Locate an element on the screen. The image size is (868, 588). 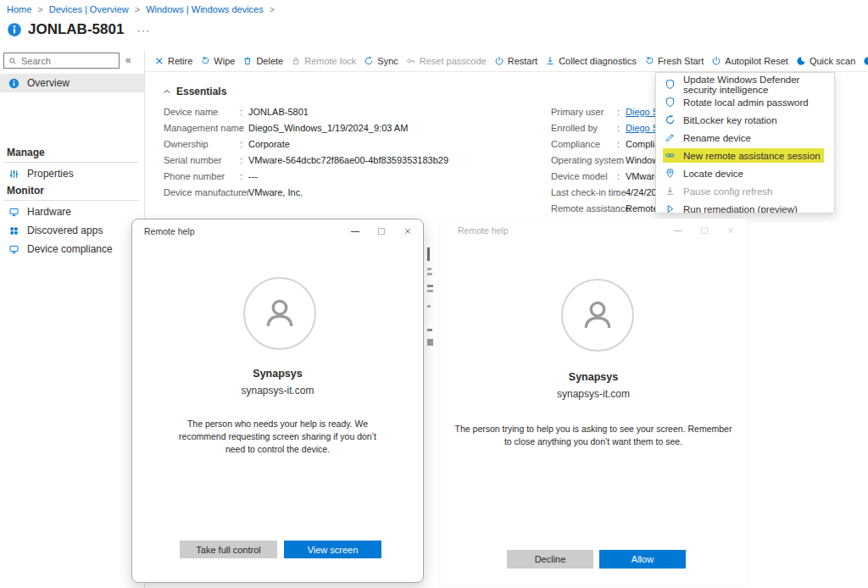
context-menu-item-label: BitLocker key rotation is located at coordinates (731, 120).